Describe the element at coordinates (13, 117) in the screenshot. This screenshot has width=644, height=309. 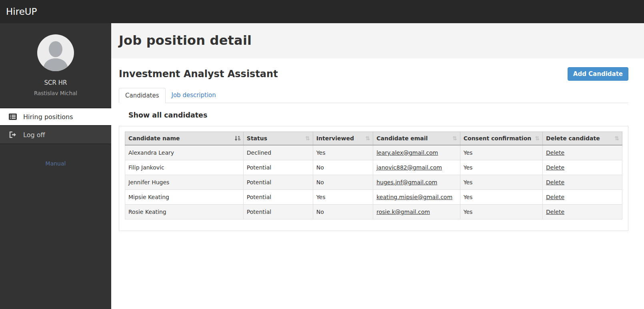
I see `list-icon` at that location.